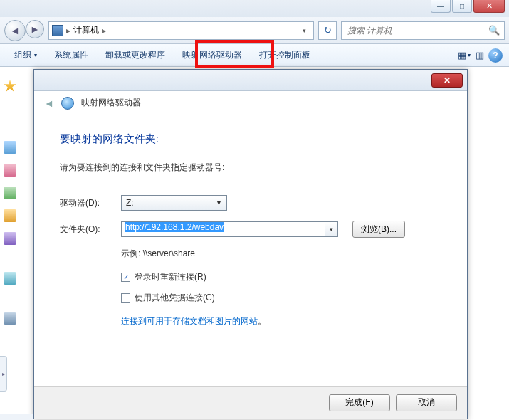 The image size is (509, 420). What do you see at coordinates (181, 31) in the screenshot?
I see `breadcrumb-bar: ▸ 计算机 ▸ ▾` at bounding box center [181, 31].